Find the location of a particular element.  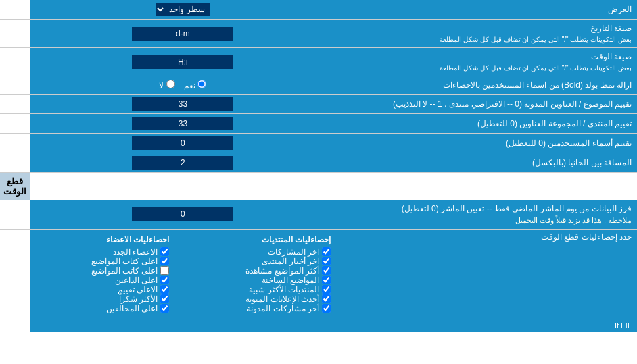

cb-writers-item: اعلى كاتب المواضيع is located at coordinates (102, 271).